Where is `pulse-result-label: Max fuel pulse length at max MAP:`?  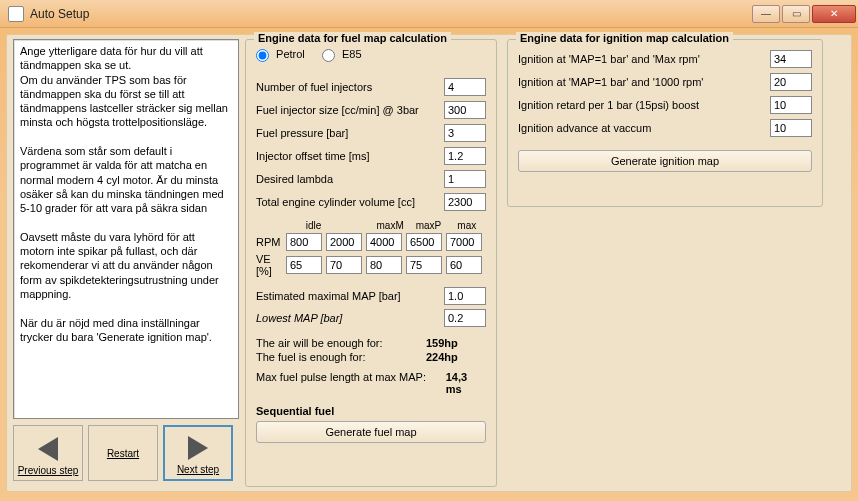
pulse-result-label: Max fuel pulse length at max MAP: is located at coordinates (351, 383).